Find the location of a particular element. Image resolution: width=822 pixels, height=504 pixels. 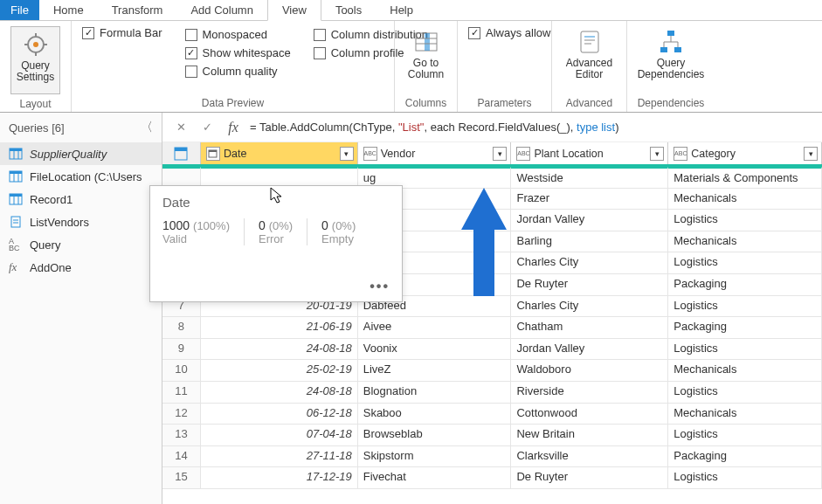

column-header-date: Date▾ is located at coordinates (280, 154).